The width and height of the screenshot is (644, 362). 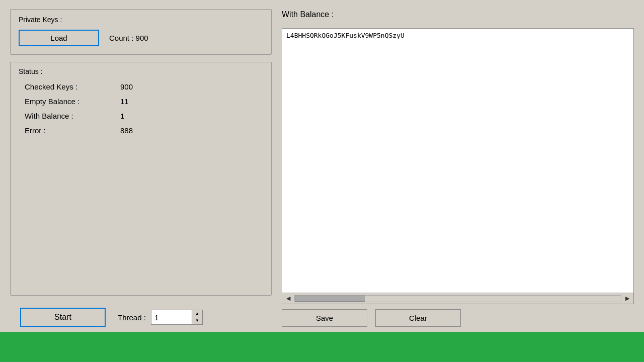 I want to click on clear-button: Clear, so click(x=418, y=318).